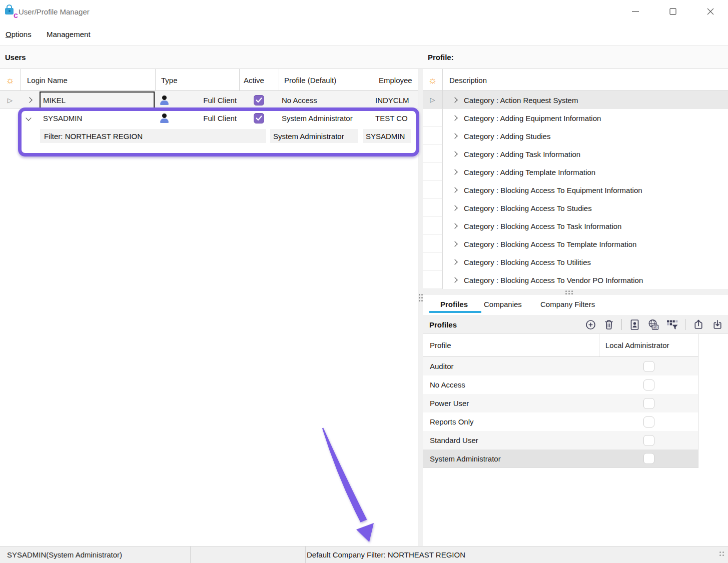  I want to click on column-header-employee: Employee, so click(395, 80).